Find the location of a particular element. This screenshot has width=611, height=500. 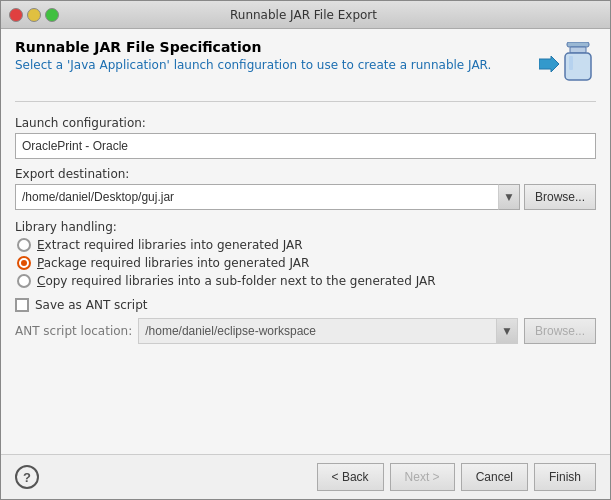

library-handling-label: Library handling: is located at coordinates (306, 227).